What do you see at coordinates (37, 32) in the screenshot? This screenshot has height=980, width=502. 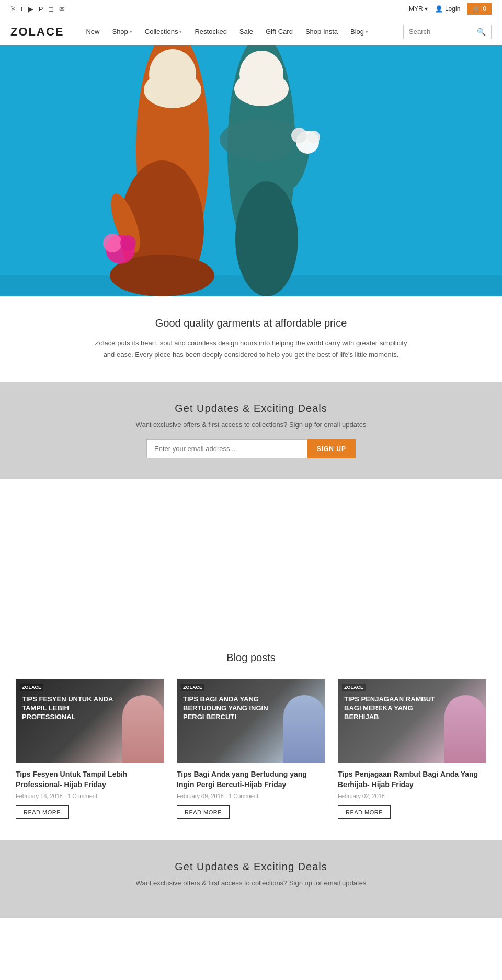 I see `site-logo: ZOLACE` at bounding box center [37, 32].